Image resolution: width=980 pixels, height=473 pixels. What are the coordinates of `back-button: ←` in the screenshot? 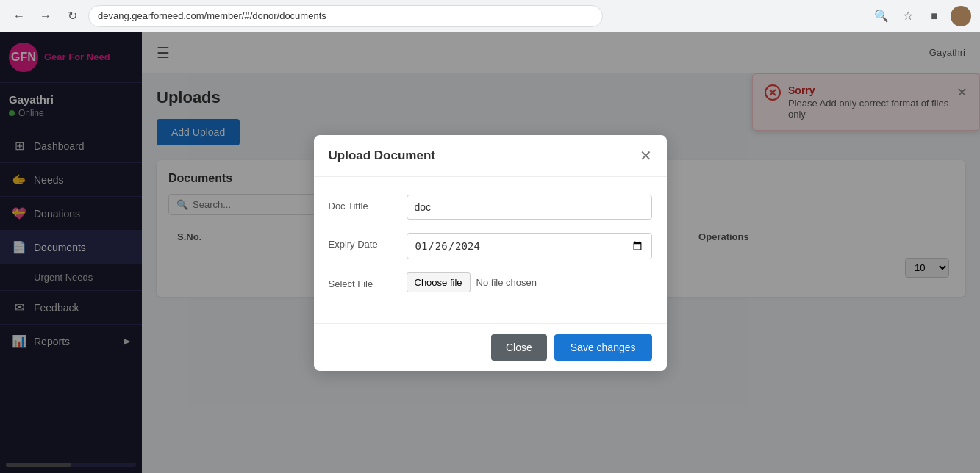 It's located at (19, 16).